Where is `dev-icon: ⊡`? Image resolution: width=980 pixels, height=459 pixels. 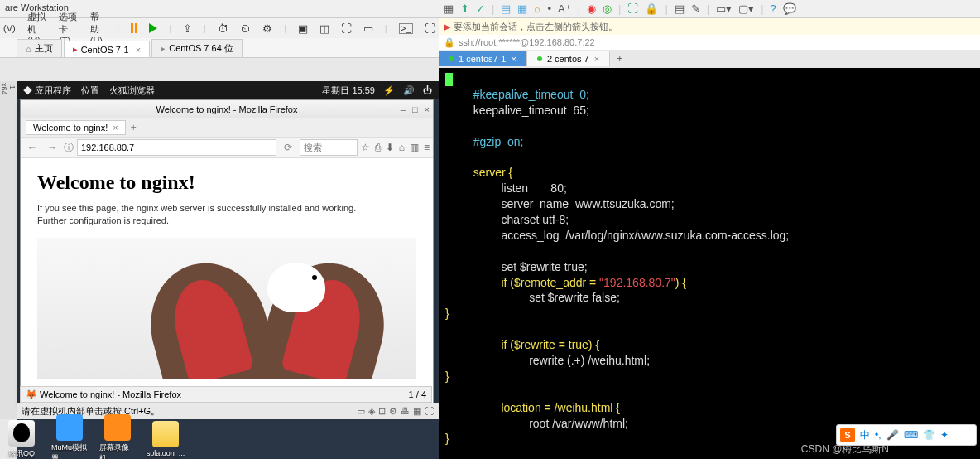
dev-icon: ⊡ is located at coordinates (382, 411).